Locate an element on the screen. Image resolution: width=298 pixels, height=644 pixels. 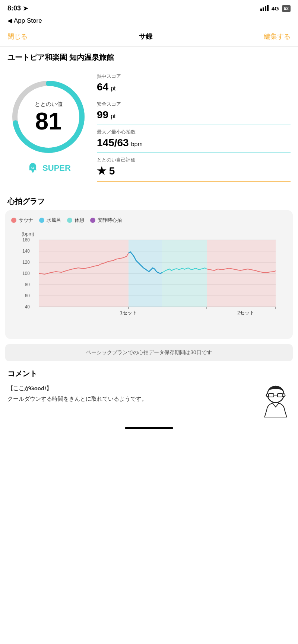
comment-tag: 【ここがGood!】 is located at coordinates (131, 388).